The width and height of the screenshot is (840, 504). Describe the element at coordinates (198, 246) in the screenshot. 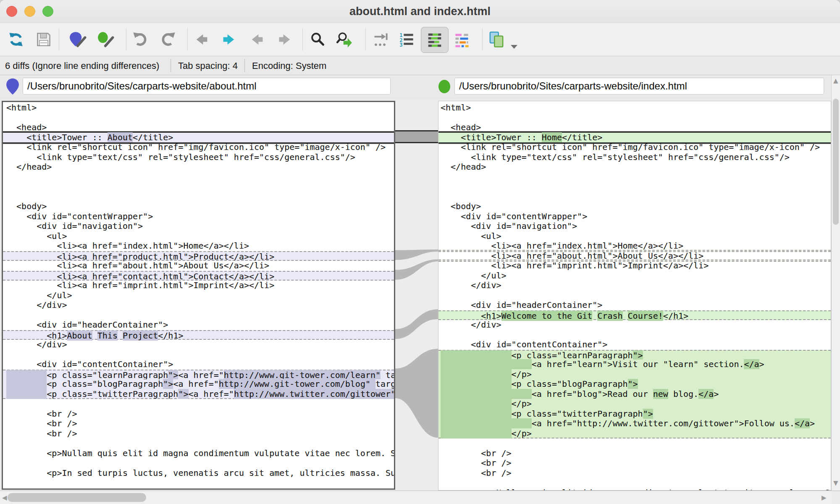

I see `code-line: <li><a href="index.html">Home</a></li>` at that location.